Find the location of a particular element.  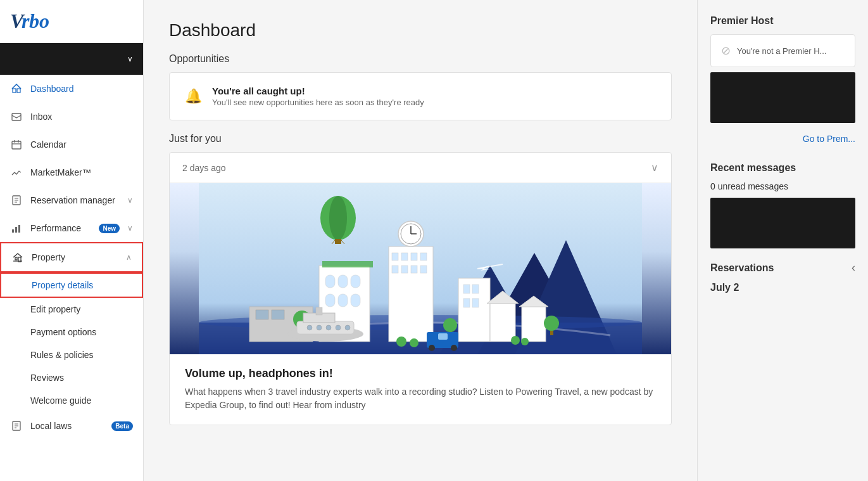

property-label: Property is located at coordinates (75, 257).